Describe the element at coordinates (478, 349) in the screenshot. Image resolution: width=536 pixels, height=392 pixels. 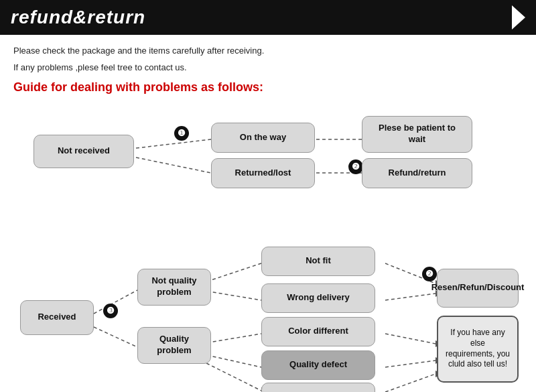
I see `if-you-box: If you have any else requirements, you c…` at that location.